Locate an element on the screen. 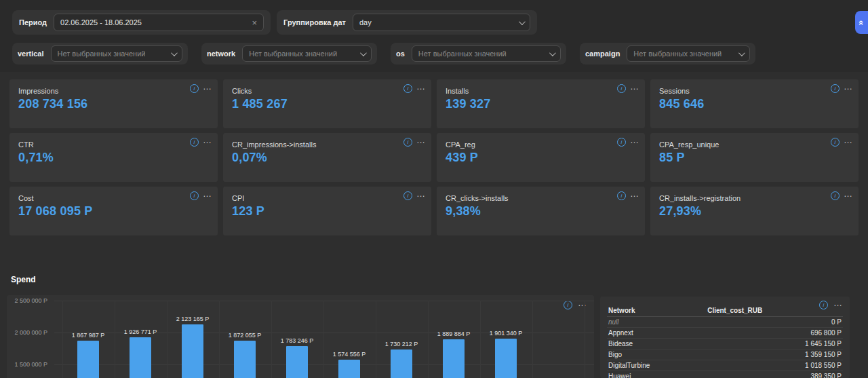 This screenshot has height=378, width=868. filter-select-campaign: Нет выбранных значений is located at coordinates (688, 54).